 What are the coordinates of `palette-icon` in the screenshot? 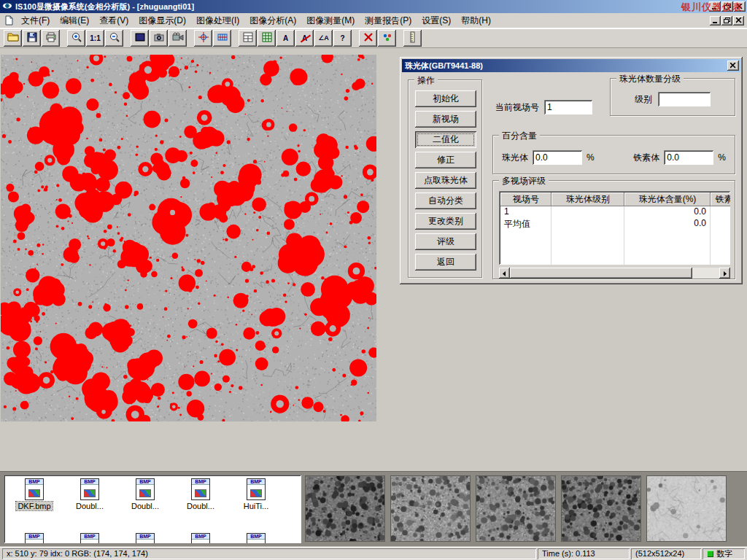 It's located at (387, 38).